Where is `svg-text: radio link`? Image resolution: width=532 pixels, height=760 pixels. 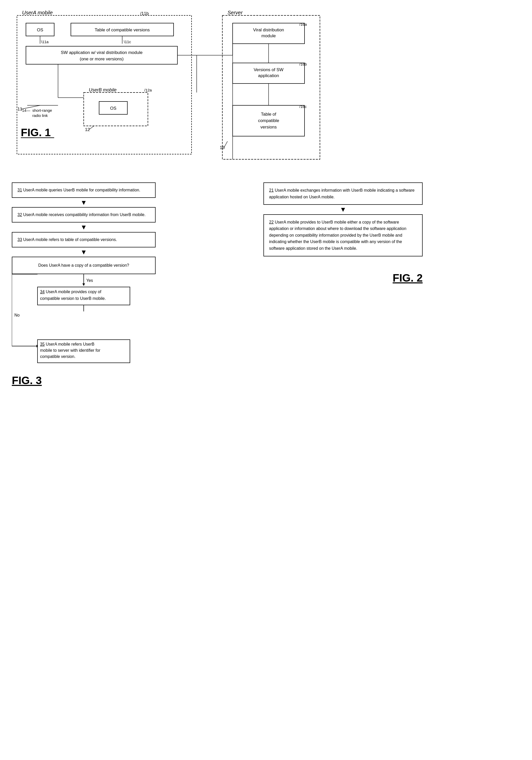
svg-text: radio link is located at coordinates (40, 115).